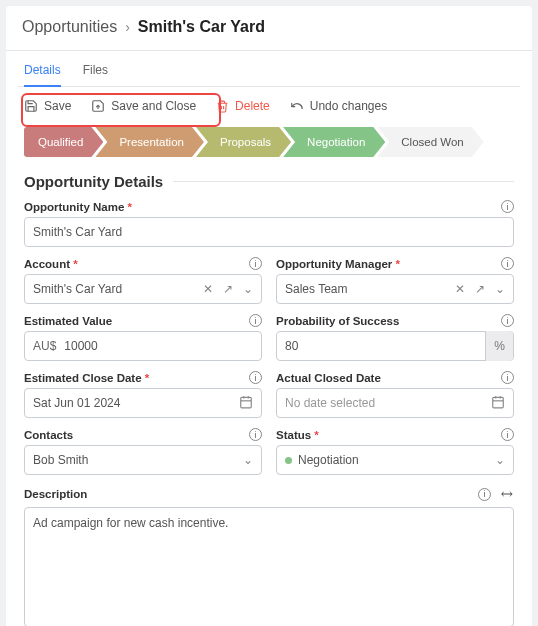 The width and height of the screenshot is (538, 626). I want to click on breadcrumb: Opportunities › Smith's Car Yard, so click(269, 28).